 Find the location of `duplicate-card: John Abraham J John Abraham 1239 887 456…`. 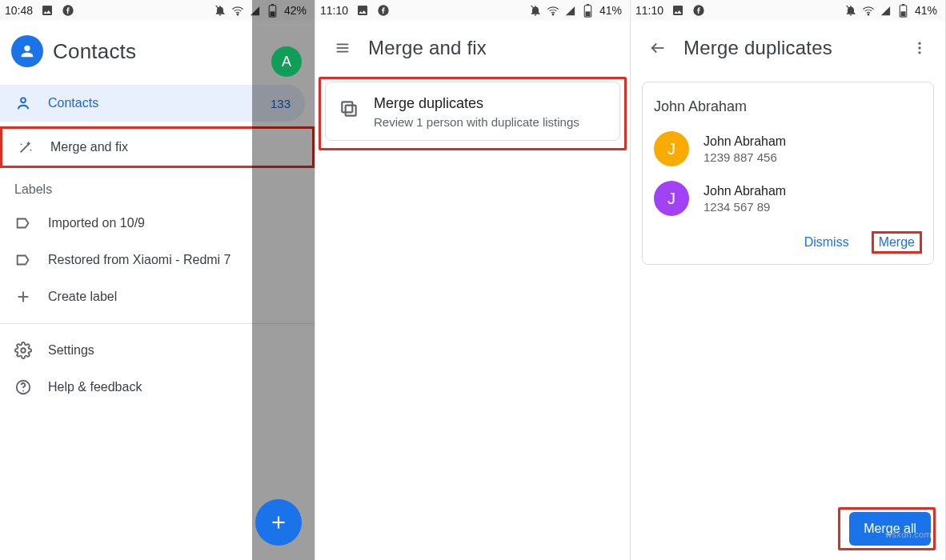

duplicate-card: John Abraham J John Abraham 1239 887 456… is located at coordinates (788, 173).